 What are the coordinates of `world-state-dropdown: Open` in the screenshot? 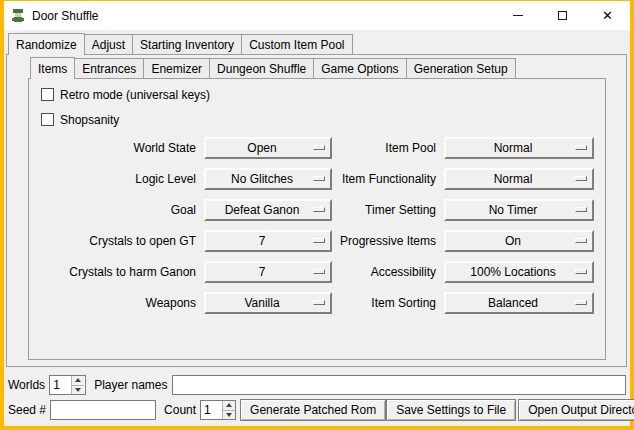 It's located at (268, 148).